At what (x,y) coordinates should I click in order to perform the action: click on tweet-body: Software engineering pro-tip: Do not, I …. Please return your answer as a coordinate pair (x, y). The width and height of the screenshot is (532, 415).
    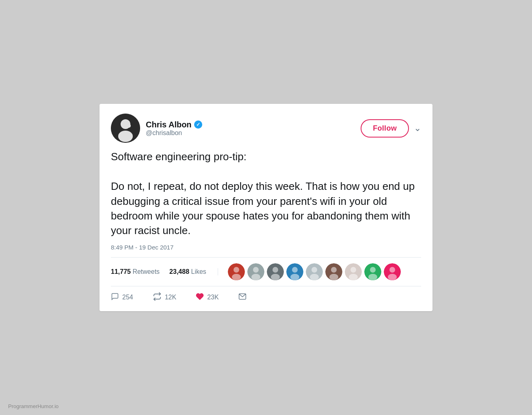
    Looking at the image, I should click on (266, 200).